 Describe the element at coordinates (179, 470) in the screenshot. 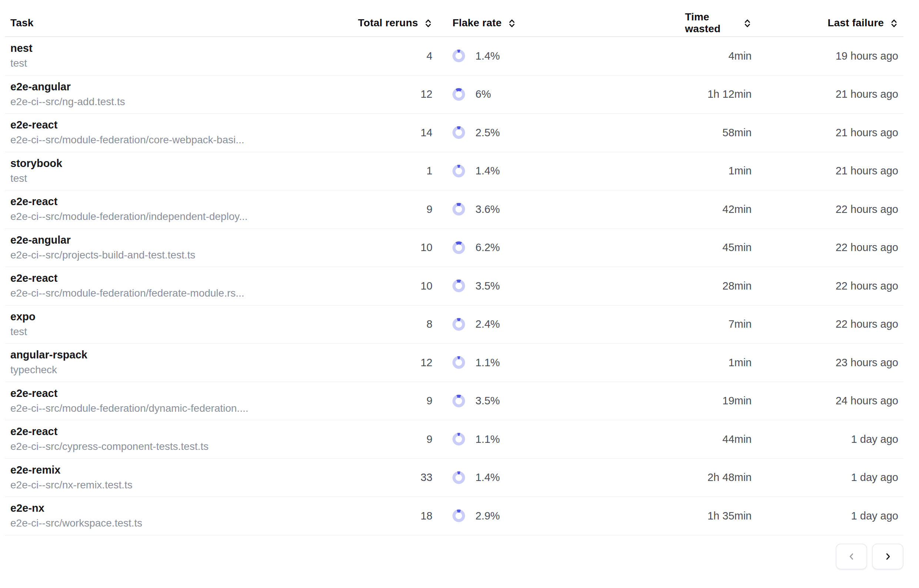

I see `task-name: e2e-remix` at that location.